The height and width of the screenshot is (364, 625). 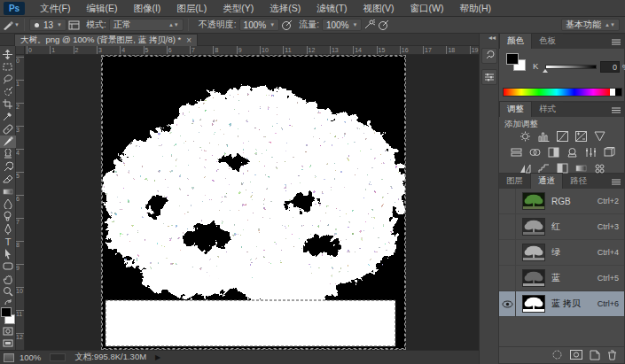 What do you see at coordinates (546, 181) in the screenshot?
I see `tab-channels: 通道` at bounding box center [546, 181].